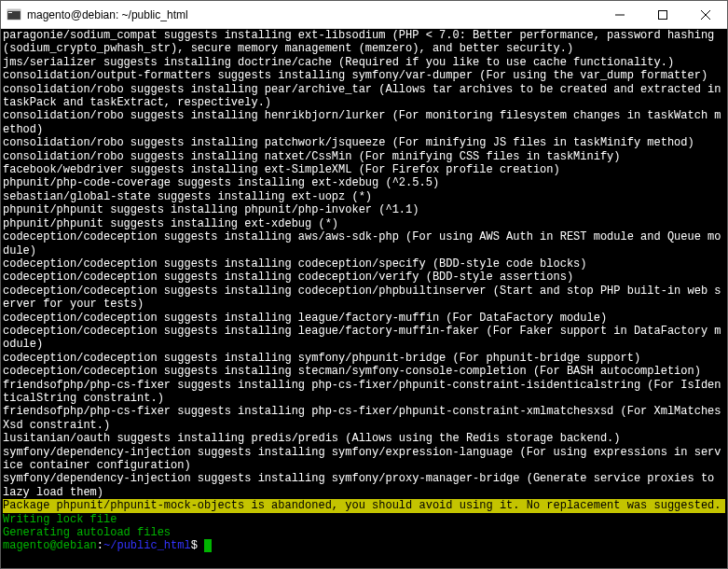  Describe the element at coordinates (364, 170) in the screenshot. I see `terminal-line: facebook/webdriver suggests installing e…` at that location.